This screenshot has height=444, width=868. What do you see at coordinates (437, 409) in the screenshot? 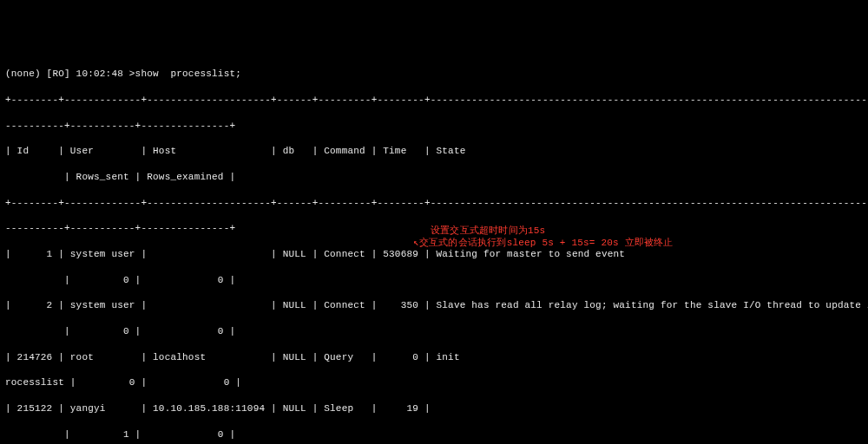
I see `table-row: | 215122 | yangyi | 10.10.185.188:11094 …` at bounding box center [437, 409].